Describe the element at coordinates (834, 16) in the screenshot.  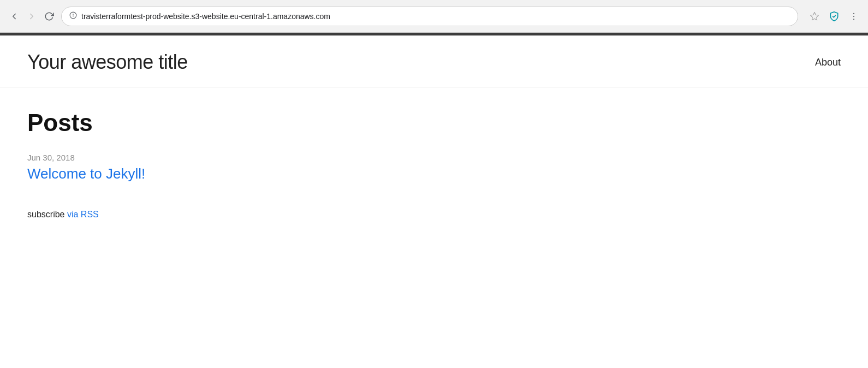
I see `shield-button` at that location.